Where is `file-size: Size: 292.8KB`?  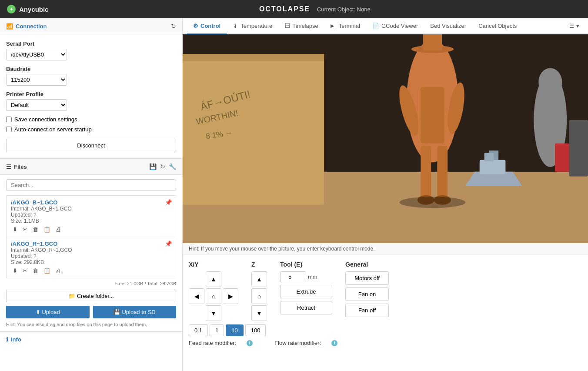
file-size: Size: 292.8KB is located at coordinates (91, 262).